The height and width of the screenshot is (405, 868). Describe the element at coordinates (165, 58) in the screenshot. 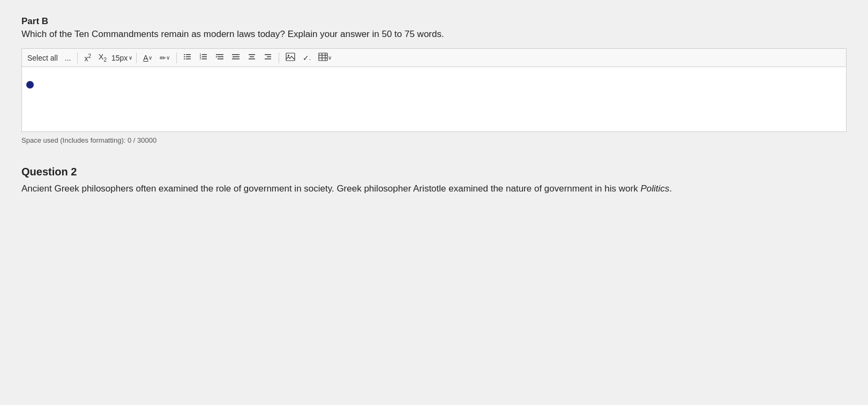

I see `highlight-button: ✏ ∨` at that location.